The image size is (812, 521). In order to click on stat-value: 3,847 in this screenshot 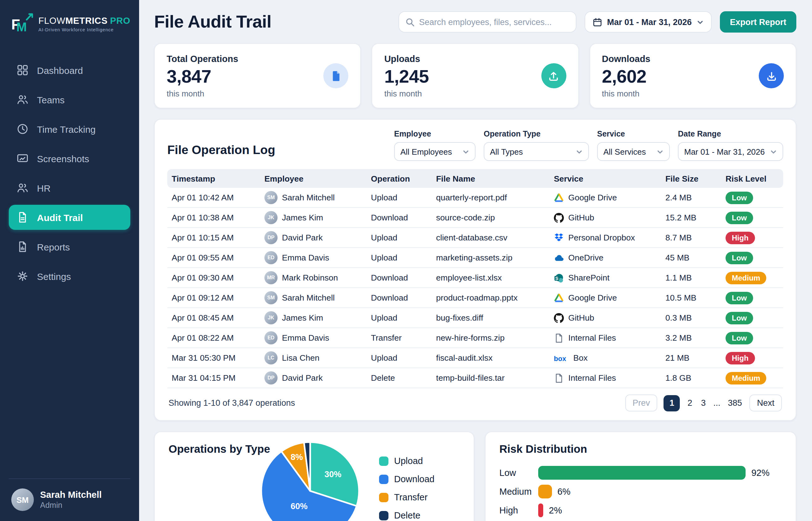, I will do `click(258, 76)`.